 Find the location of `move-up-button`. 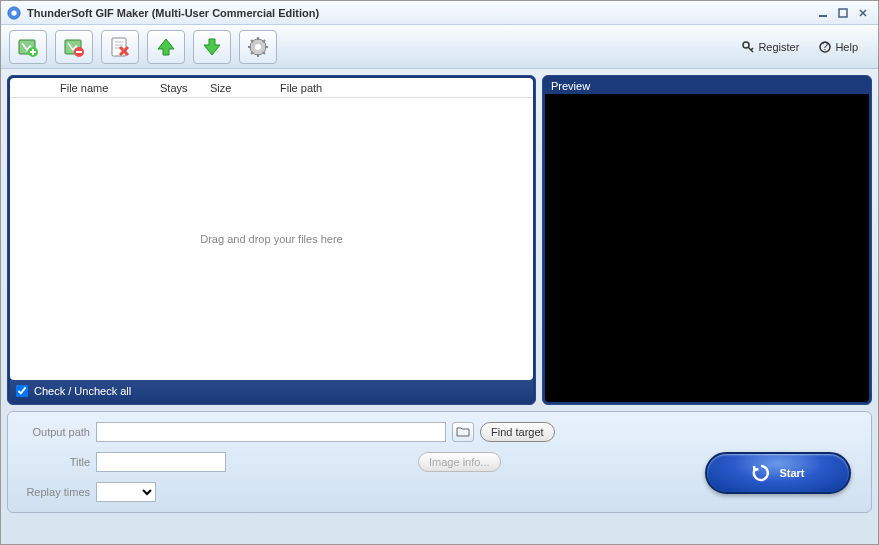

move-up-button is located at coordinates (166, 47).